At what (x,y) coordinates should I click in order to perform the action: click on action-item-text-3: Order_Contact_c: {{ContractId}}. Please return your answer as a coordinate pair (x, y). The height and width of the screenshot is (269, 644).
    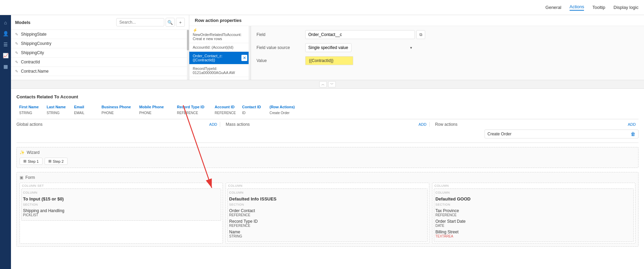
    Looking at the image, I should click on (217, 58).